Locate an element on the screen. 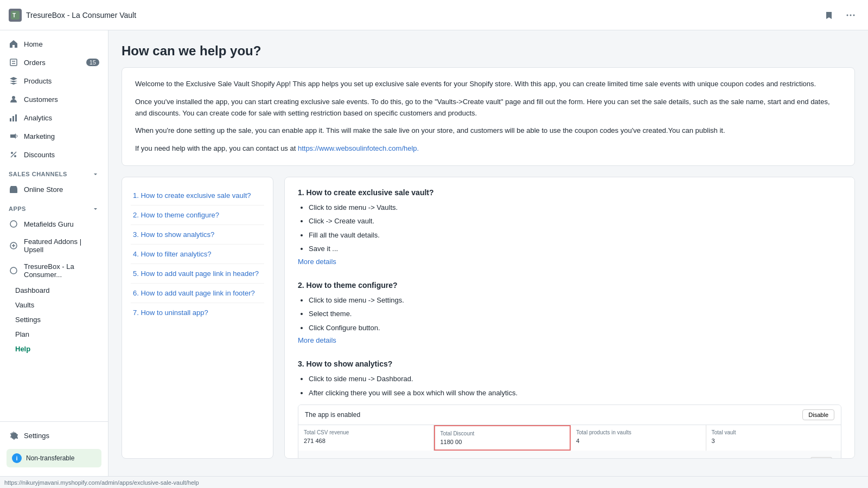 Image resolution: width=868 pixels, height=488 pixels. settings-sub-label: Settings is located at coordinates (28, 320).